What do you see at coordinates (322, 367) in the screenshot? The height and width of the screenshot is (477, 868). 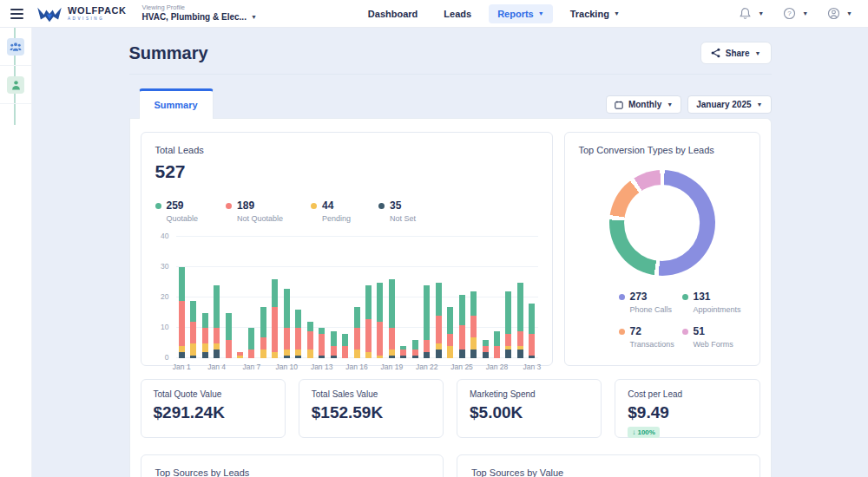 I see `x-tick-label: Jan 13` at bounding box center [322, 367].